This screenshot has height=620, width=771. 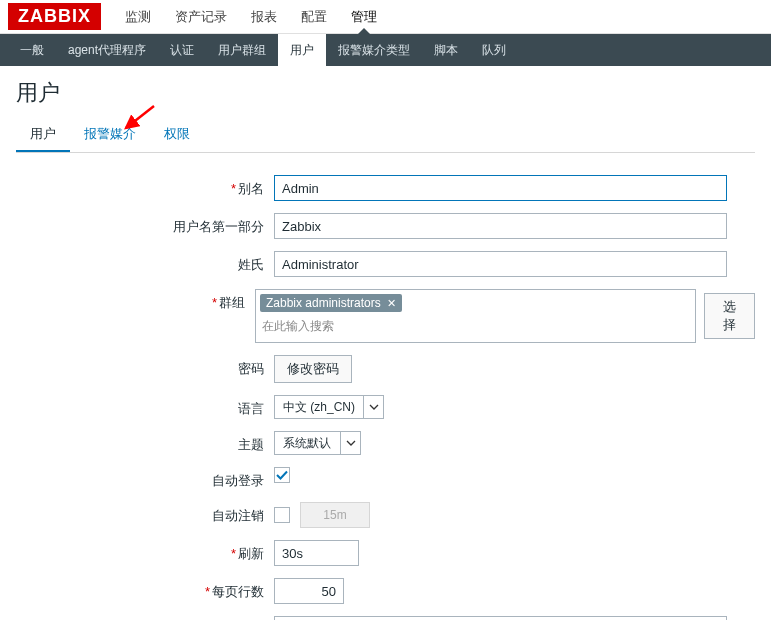 What do you see at coordinates (138, 17) in the screenshot?
I see `top-menu-monitoring: 监测` at bounding box center [138, 17].